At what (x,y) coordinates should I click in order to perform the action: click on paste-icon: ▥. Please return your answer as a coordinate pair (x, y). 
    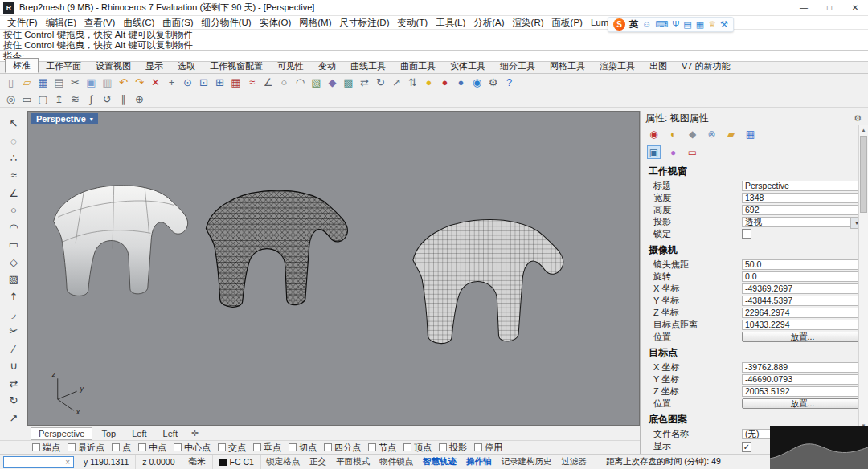
    Looking at the image, I should click on (108, 83).